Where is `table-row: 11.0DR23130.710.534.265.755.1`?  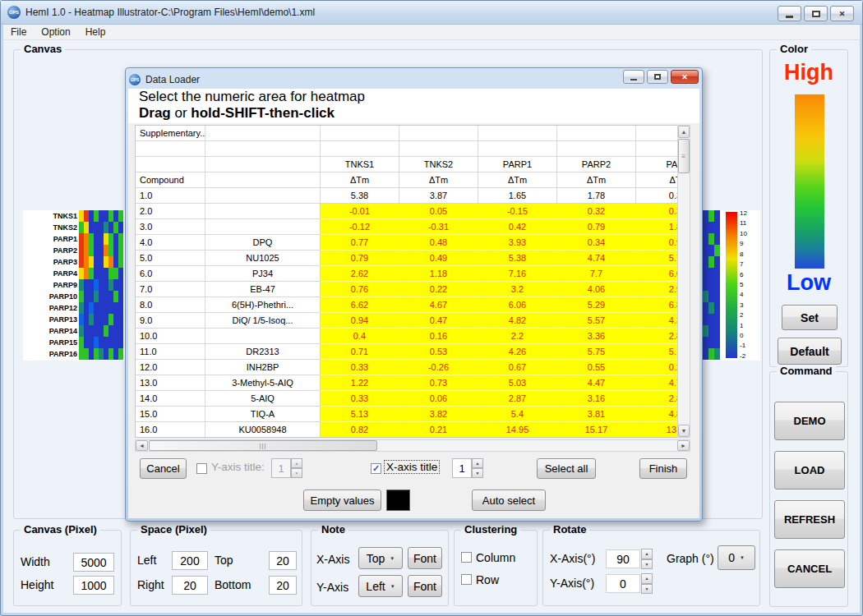
table-row: 11.0DR23130.710.534.265.755.1 is located at coordinates (406, 352).